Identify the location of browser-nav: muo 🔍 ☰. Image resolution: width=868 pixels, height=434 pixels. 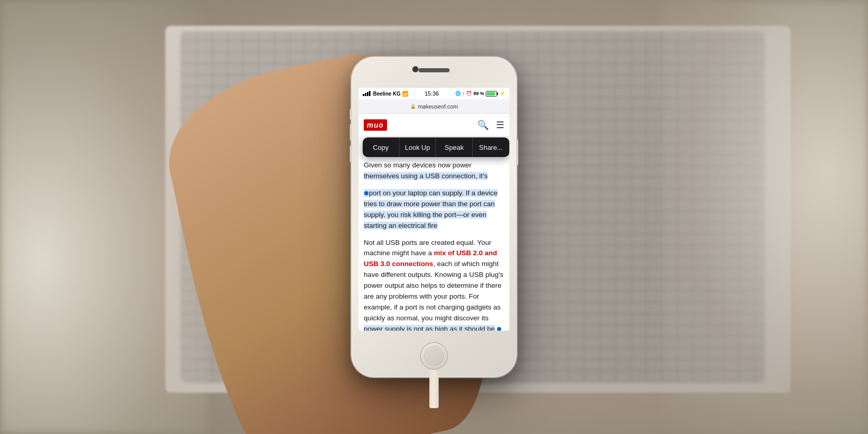
(434, 125).